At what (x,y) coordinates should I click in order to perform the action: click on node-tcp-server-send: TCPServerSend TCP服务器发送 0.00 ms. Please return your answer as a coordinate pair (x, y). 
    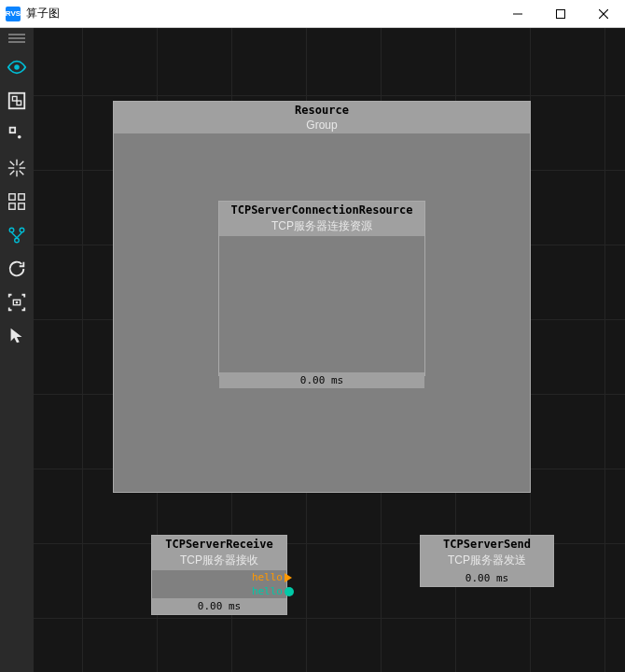
    Looking at the image, I should click on (487, 561).